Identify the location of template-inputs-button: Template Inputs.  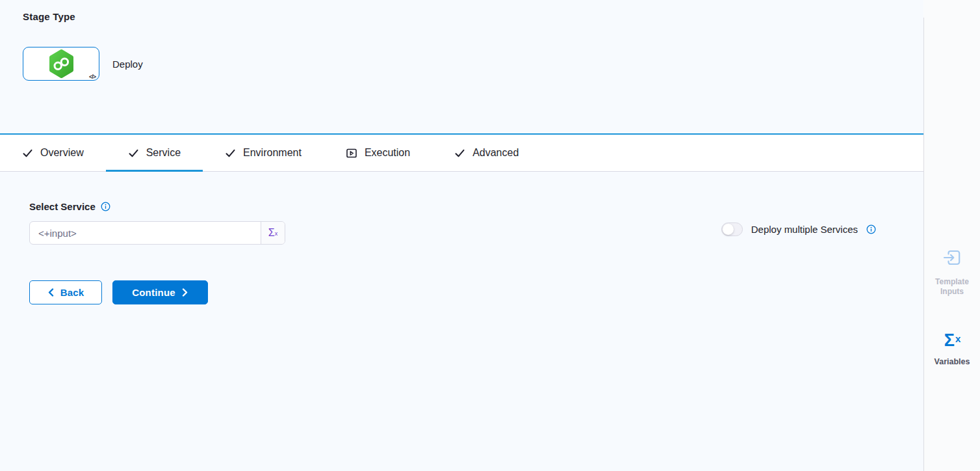
(952, 272).